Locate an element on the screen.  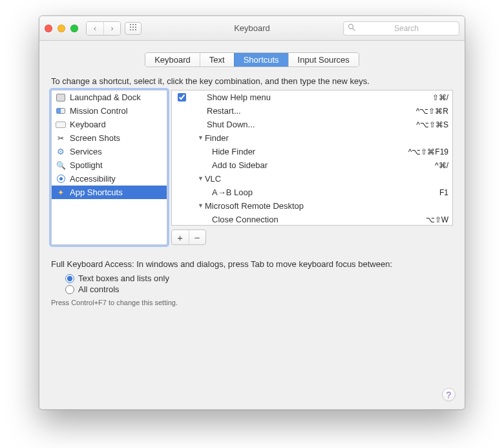
search-input is located at coordinates (406, 28).